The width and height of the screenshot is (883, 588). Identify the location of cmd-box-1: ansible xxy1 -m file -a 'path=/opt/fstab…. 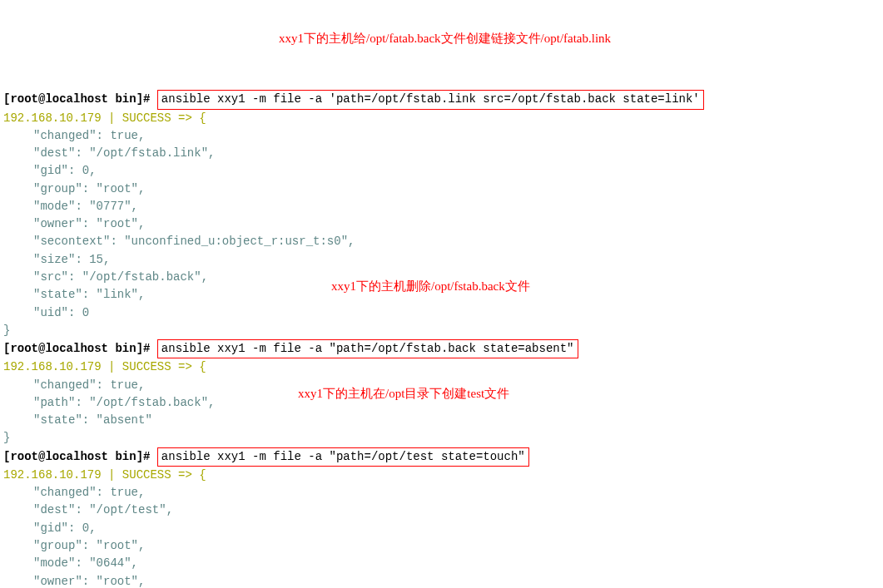
(431, 100).